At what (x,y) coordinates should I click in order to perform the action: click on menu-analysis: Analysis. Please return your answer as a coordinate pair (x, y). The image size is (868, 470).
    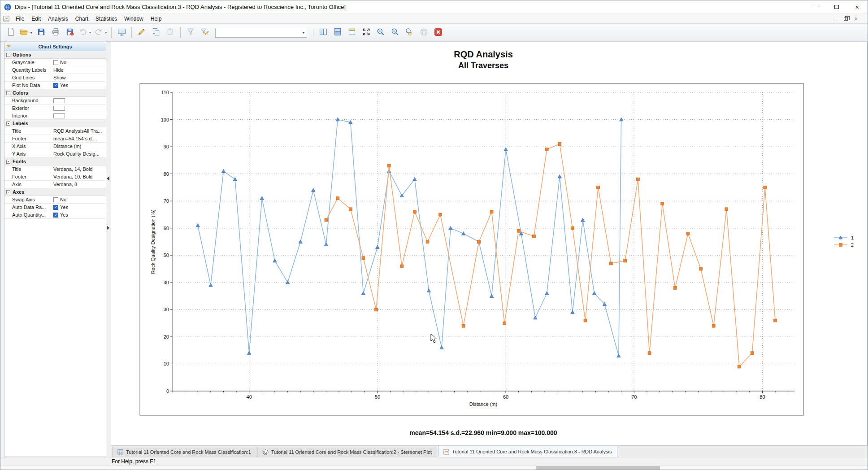
    Looking at the image, I should click on (58, 19).